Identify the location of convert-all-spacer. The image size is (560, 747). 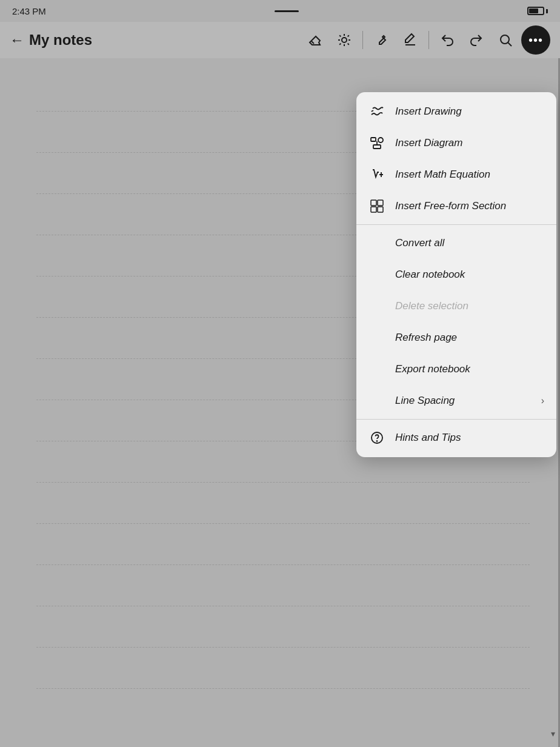
(377, 243).